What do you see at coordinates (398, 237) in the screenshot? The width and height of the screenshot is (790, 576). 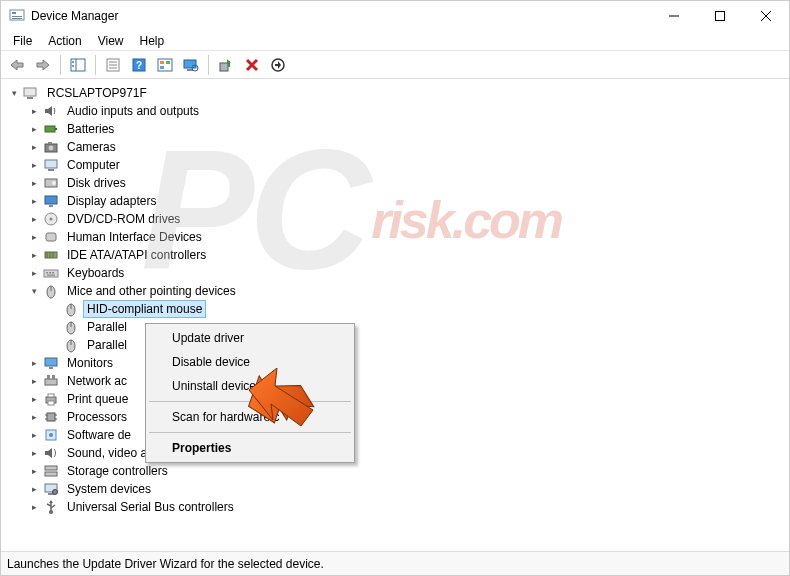 I see `tree-category-row: ▸Human Interface Devices` at bounding box center [398, 237].